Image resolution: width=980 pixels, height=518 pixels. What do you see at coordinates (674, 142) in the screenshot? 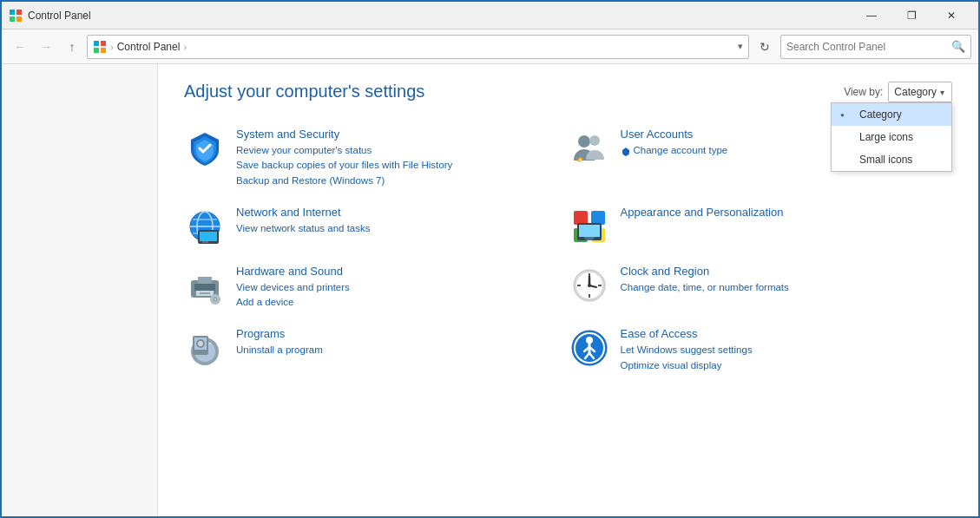
I see `content-user-accounts: User Accounts Change account type` at bounding box center [674, 142].